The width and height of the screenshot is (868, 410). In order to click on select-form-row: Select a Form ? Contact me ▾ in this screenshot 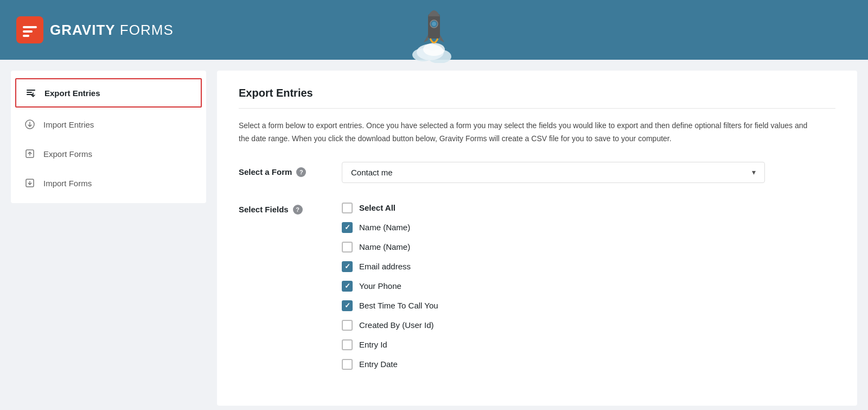, I will do `click(537, 173)`.